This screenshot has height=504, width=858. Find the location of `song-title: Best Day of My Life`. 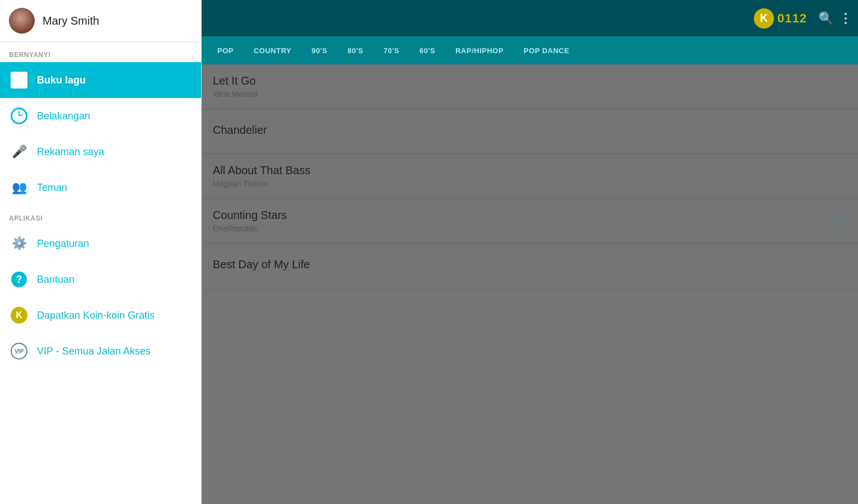

song-title: Best Day of My Life is located at coordinates (530, 264).